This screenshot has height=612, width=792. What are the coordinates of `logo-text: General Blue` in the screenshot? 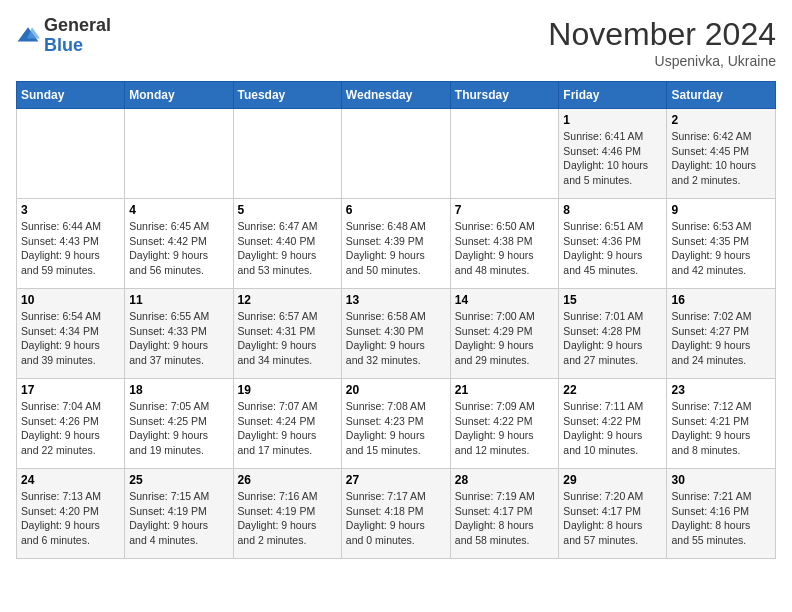 It's located at (78, 36).